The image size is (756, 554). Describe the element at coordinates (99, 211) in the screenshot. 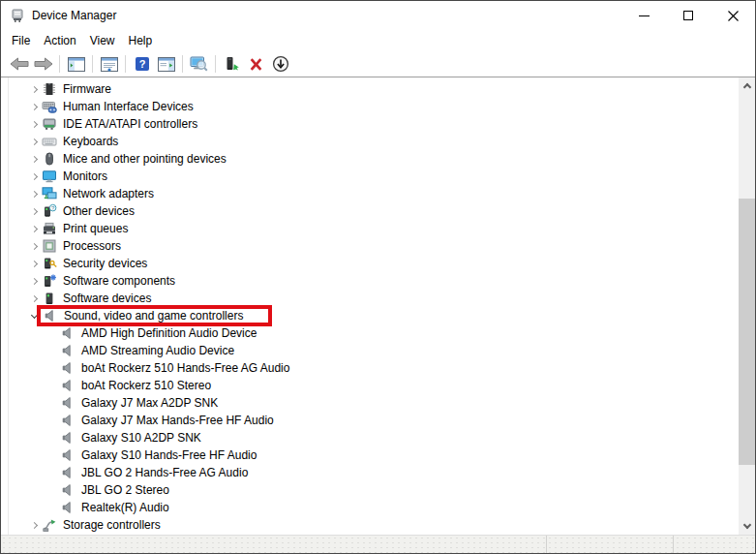

I see `tree-item-label: Other devices` at that location.